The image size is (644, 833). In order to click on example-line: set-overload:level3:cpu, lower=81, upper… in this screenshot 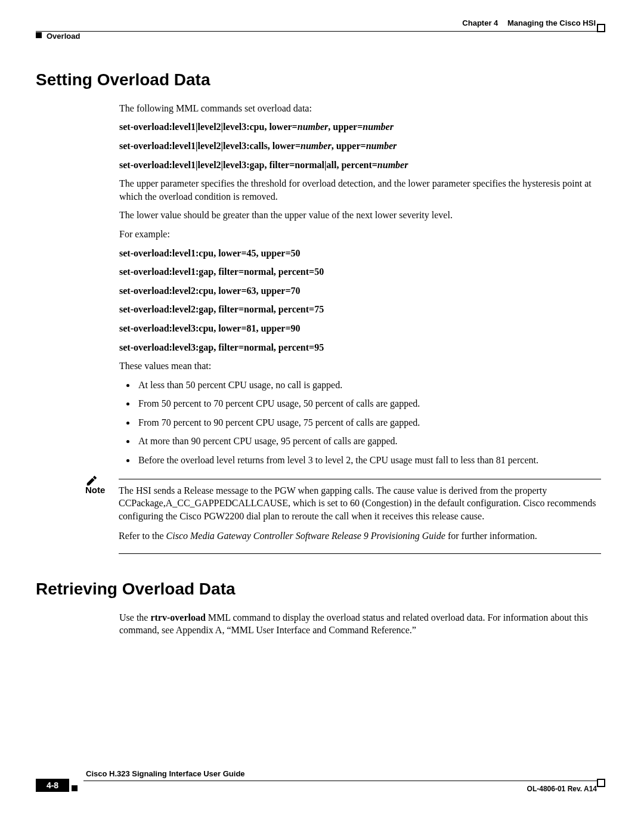, I will do `click(360, 329)`.